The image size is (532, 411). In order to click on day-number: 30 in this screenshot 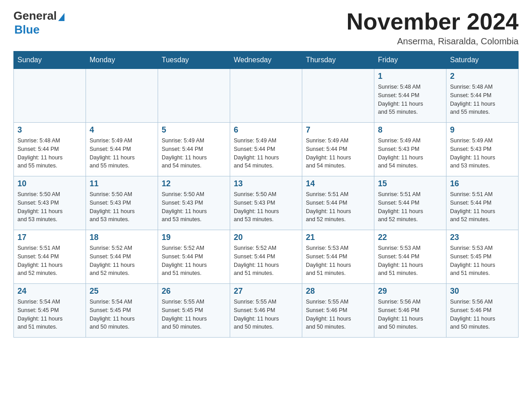, I will do `click(482, 291)`.